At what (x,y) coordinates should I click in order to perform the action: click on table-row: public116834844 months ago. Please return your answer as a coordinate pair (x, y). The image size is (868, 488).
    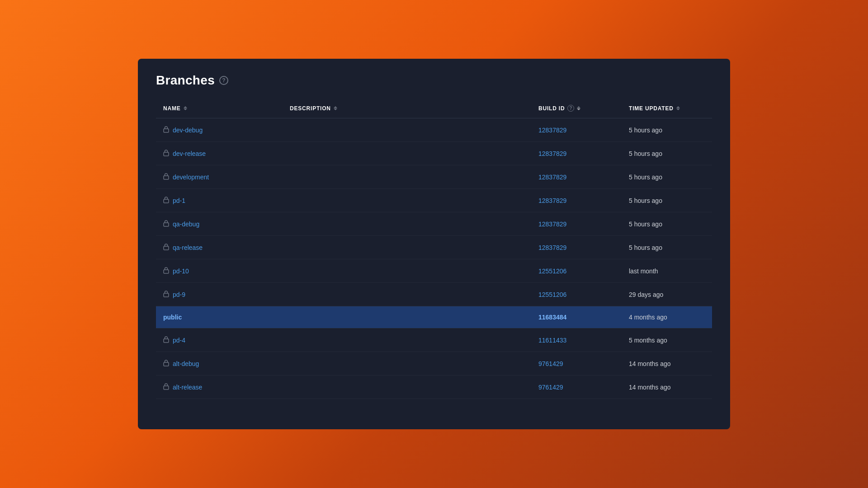
    Looking at the image, I should click on (434, 317).